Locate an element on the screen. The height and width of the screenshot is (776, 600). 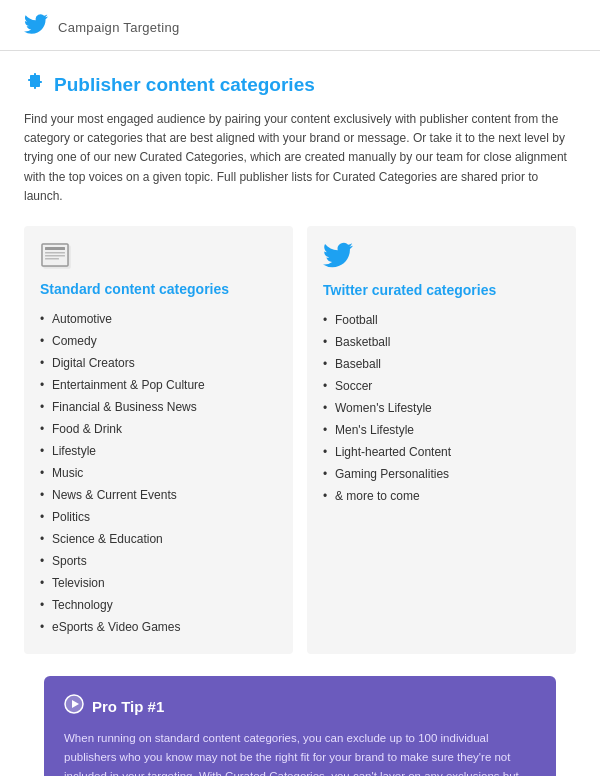
standard-card-title: Standard content categories is located at coordinates (158, 289).